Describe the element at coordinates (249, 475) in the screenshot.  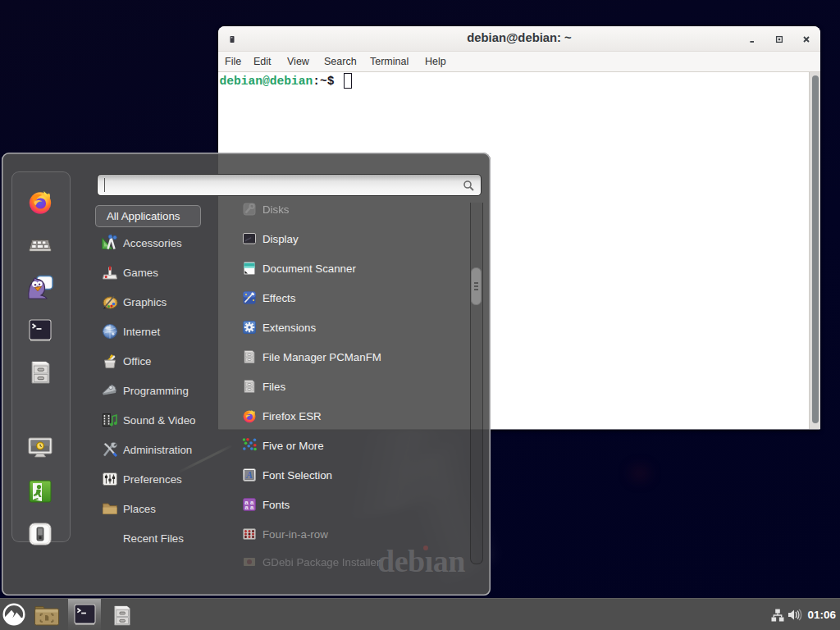
I see `svg-text: A` at that location.